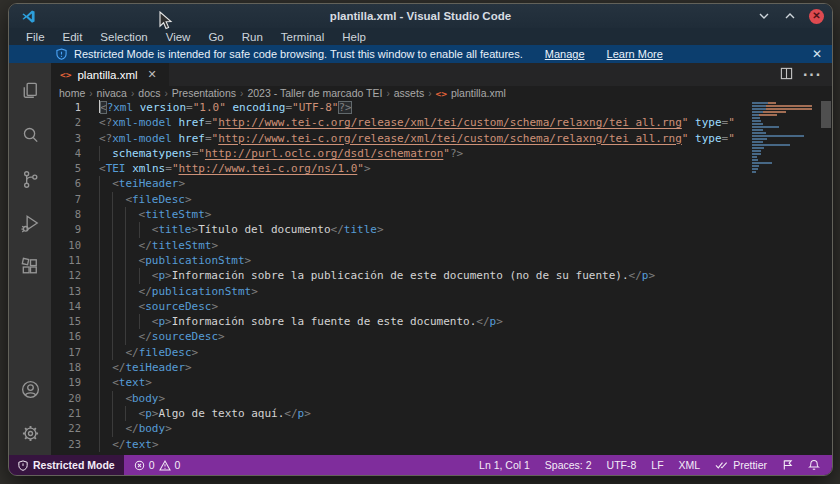 The image size is (840, 484). Describe the element at coordinates (30, 433) in the screenshot. I see `settings-gear-icon` at that location.